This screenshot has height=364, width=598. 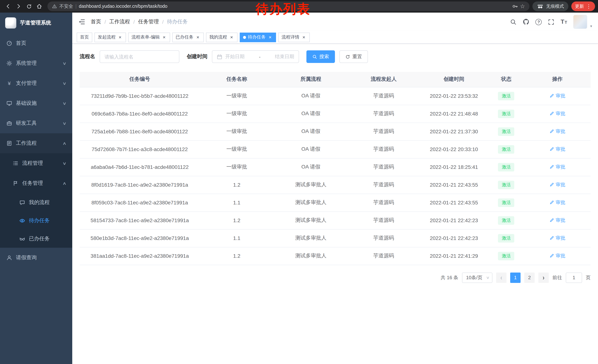 What do you see at coordinates (36, 123) in the screenshot?
I see `sidebar-item-devtools: 研发工具 ∨` at bounding box center [36, 123].